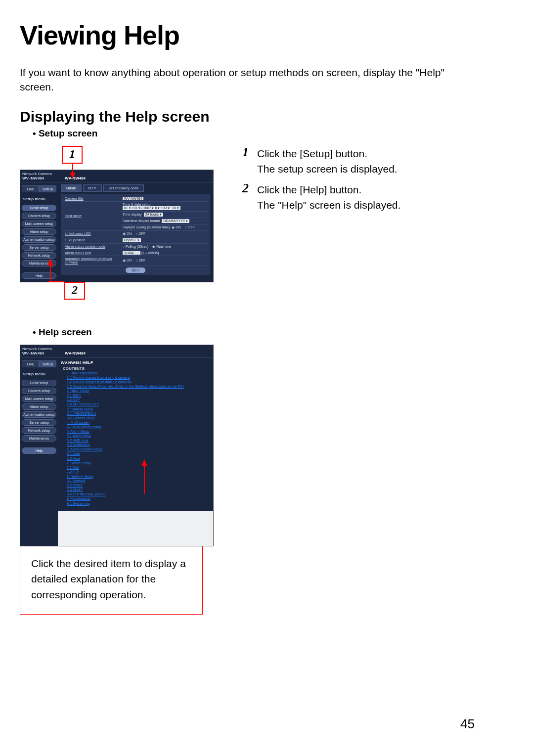 Image resolution: width=534 pixels, height=756 pixels. I want to click on step-2-line2: The "Help" screen is displayed., so click(329, 205).